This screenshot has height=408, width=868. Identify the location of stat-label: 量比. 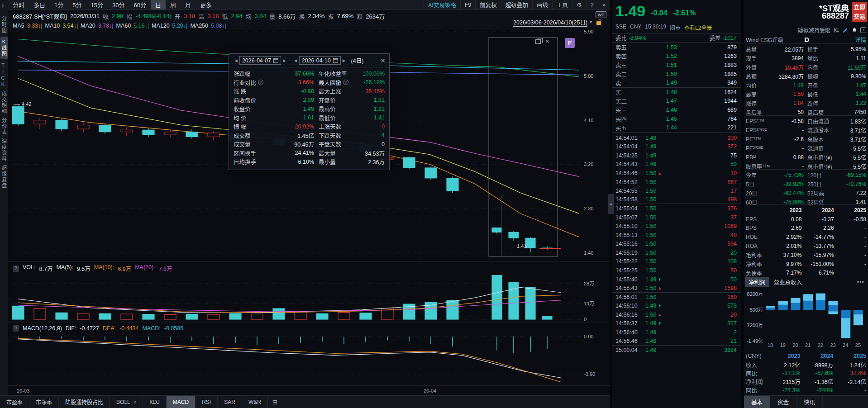
(820, 58).